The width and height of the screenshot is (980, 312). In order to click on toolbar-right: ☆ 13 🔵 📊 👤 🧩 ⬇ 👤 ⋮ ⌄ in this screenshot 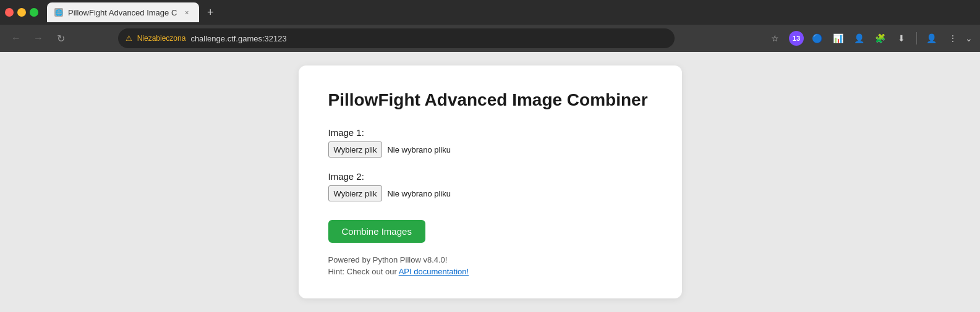, I will do `click(869, 38)`.